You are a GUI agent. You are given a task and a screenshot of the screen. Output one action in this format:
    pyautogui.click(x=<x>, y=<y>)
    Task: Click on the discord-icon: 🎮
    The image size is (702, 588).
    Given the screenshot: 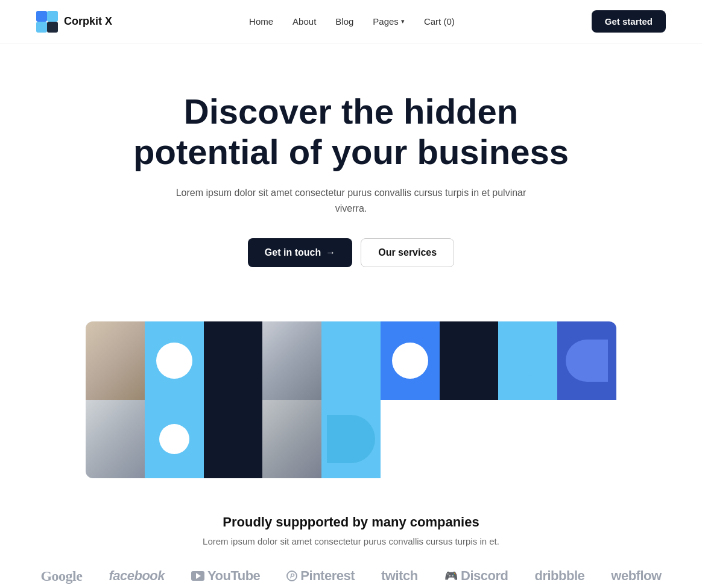 What is the action you would take?
    pyautogui.click(x=451, y=576)
    